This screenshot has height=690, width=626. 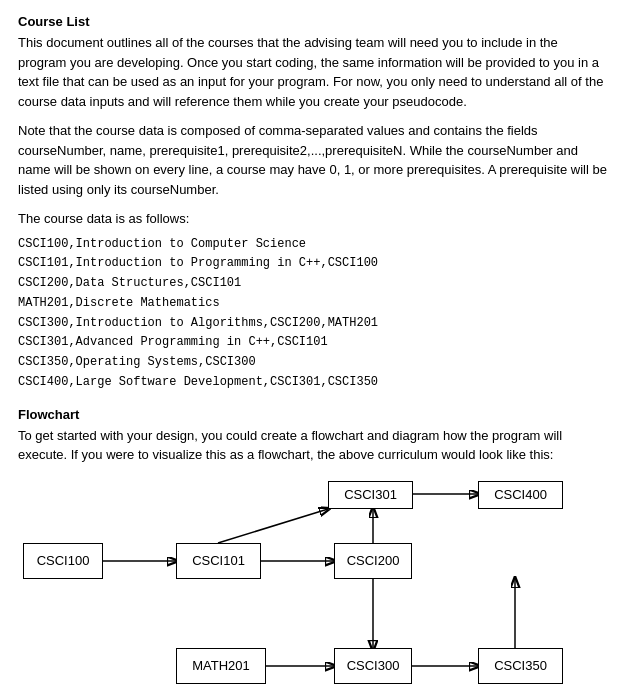 I want to click on node-math201: MATH201, so click(x=221, y=666).